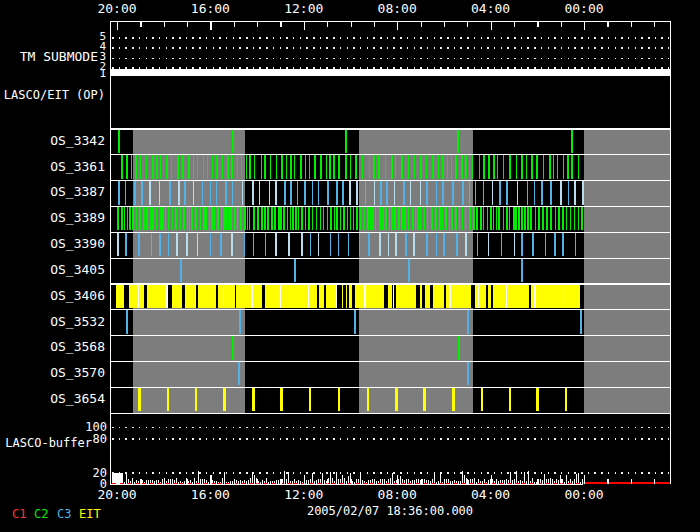  Describe the element at coordinates (52, 322) in the screenshot. I see `row-label-OS_3532: OS_3532` at that location.